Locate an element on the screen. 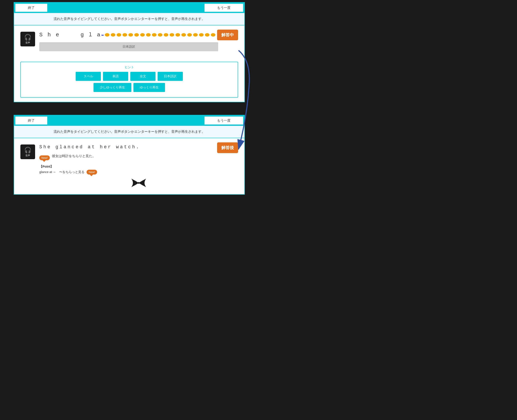  top-instruction: 流れた音声をタイピングしてください。音声ボタンかエンターキーを押すと、音声が再生… is located at coordinates (129, 19).